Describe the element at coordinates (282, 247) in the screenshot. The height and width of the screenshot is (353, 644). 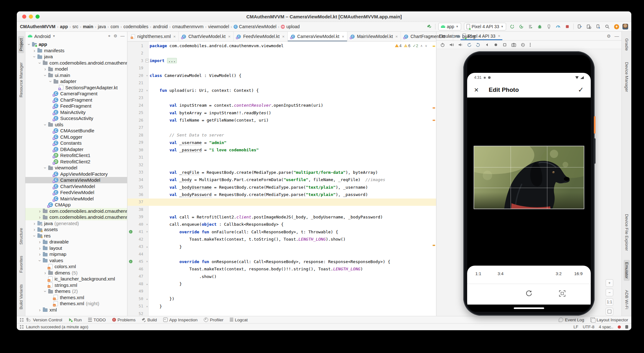
I see `code-line: 43 }` at that location.